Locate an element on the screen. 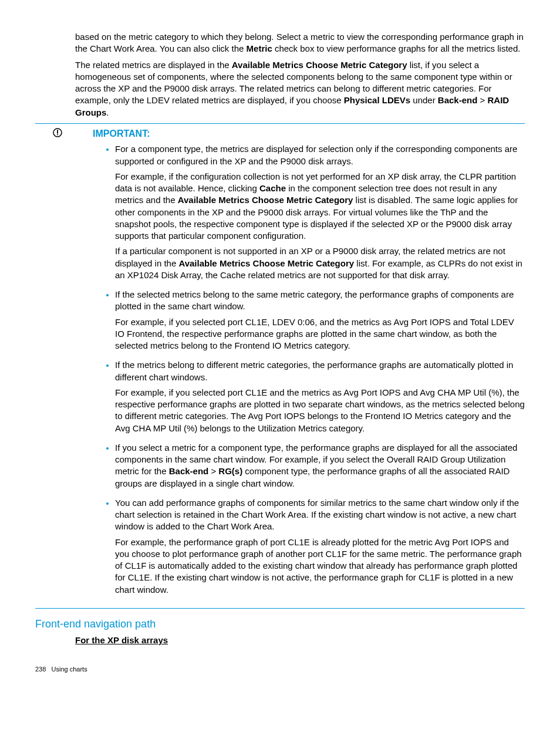  list-item: If the metrics belong to different metri… is located at coordinates (320, 397).